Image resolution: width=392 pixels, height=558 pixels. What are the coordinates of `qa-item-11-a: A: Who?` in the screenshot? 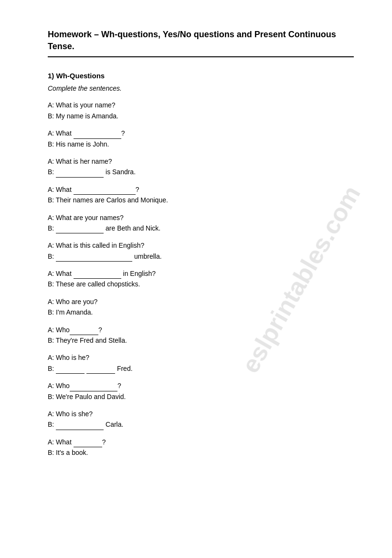 It's located at (201, 386).